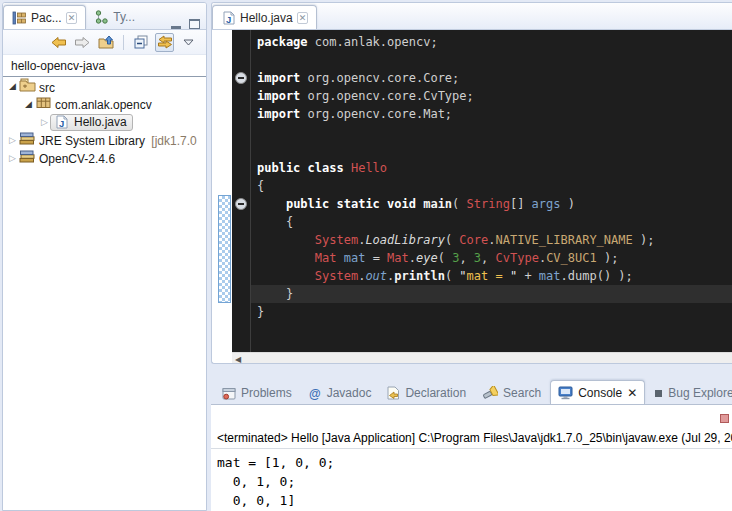 The height and width of the screenshot is (511, 732). Describe the element at coordinates (44, 17) in the screenshot. I see `view-tab-package-explorer: Pac...✕` at that location.